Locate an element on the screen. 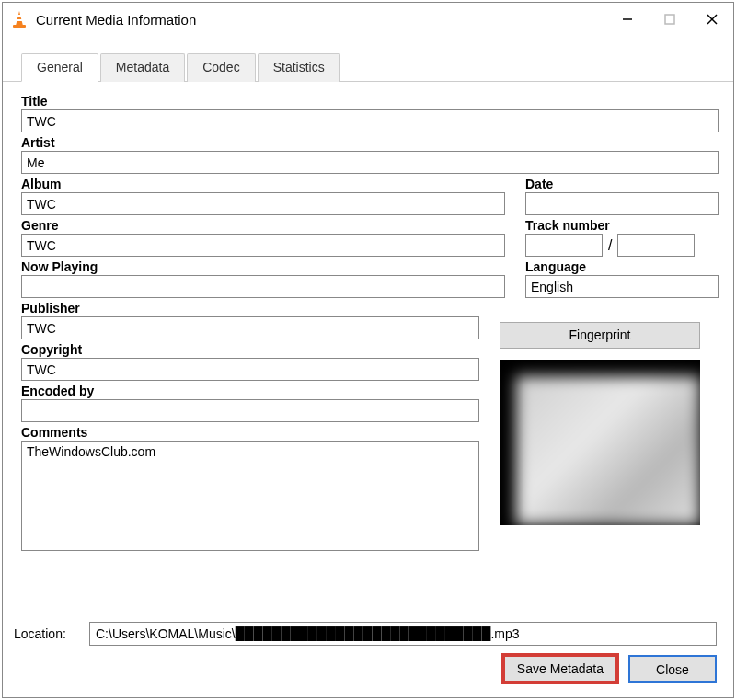 This screenshot has width=736, height=700. album-input is located at coordinates (263, 204).